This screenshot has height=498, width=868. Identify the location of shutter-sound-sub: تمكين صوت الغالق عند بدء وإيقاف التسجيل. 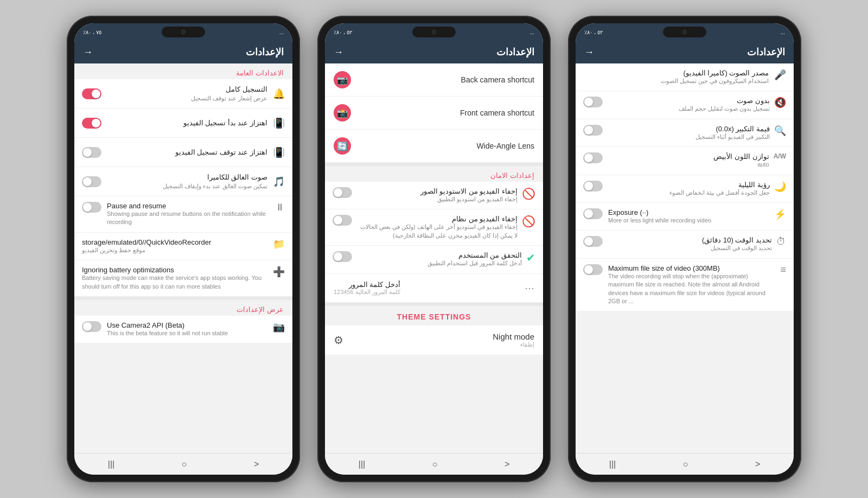
(187, 186).